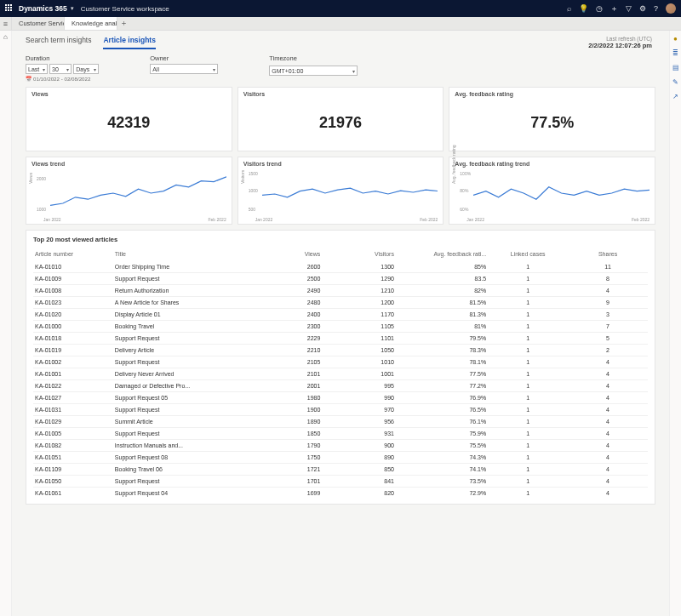 Image resolution: width=681 pixels, height=616 pixels. I want to click on avatar, so click(671, 9).